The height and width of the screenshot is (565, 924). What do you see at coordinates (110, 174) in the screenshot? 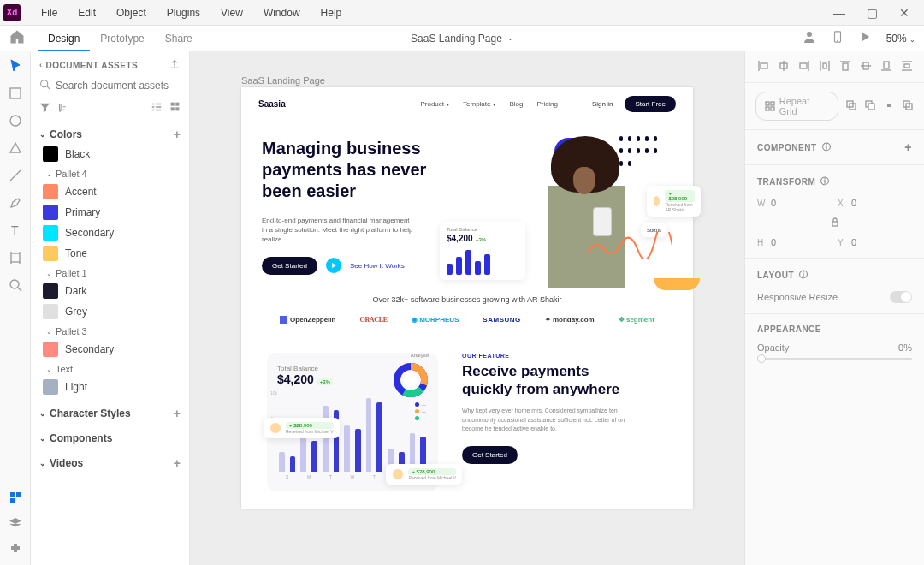
I see `pallet-4: ⌄Pallet 4` at bounding box center [110, 174].